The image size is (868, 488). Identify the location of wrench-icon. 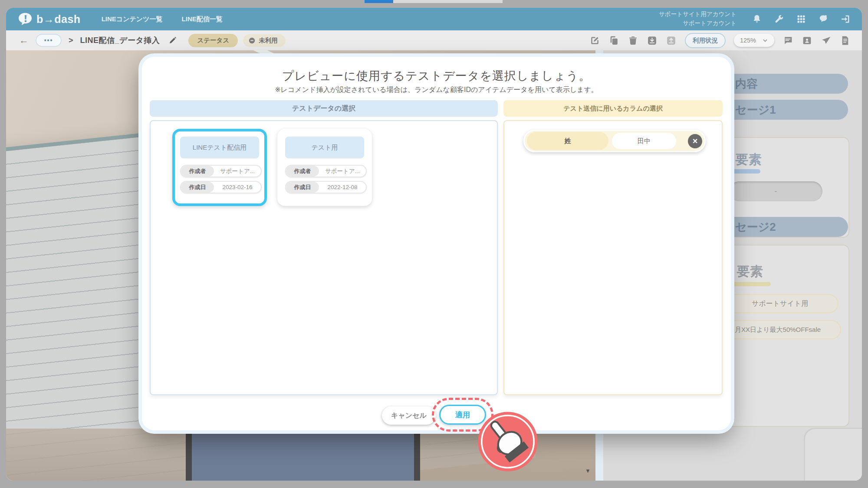
(779, 19).